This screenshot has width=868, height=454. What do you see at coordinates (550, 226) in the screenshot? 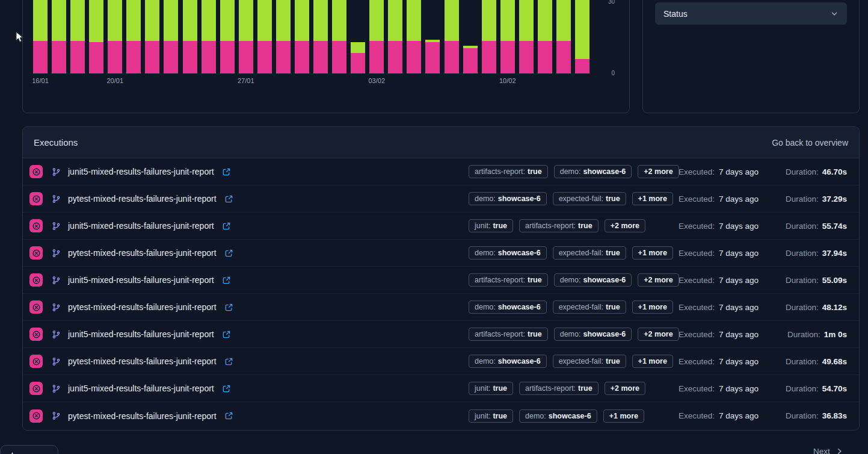
I see `tag-label: artifacts-report:` at bounding box center [550, 226].